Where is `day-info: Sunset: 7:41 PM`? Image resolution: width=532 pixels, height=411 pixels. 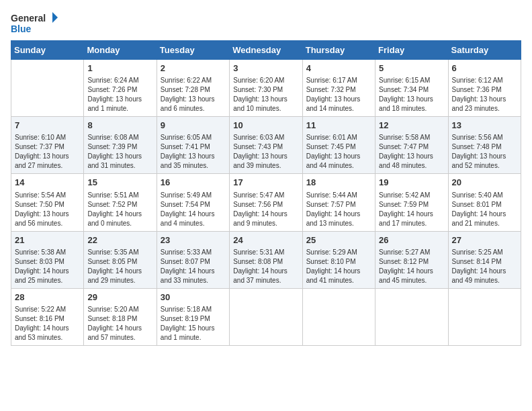 day-info: Sunset: 7:41 PM is located at coordinates (193, 147).